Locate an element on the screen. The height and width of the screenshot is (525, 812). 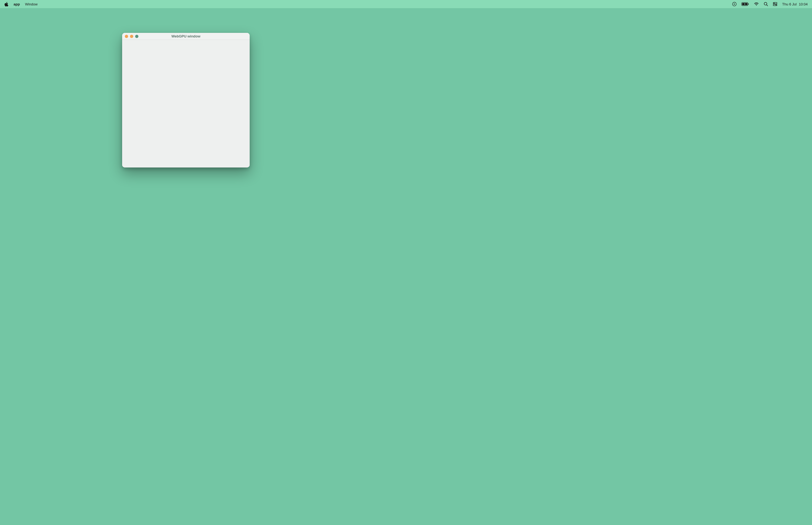
apple-icon is located at coordinates (6, 4).